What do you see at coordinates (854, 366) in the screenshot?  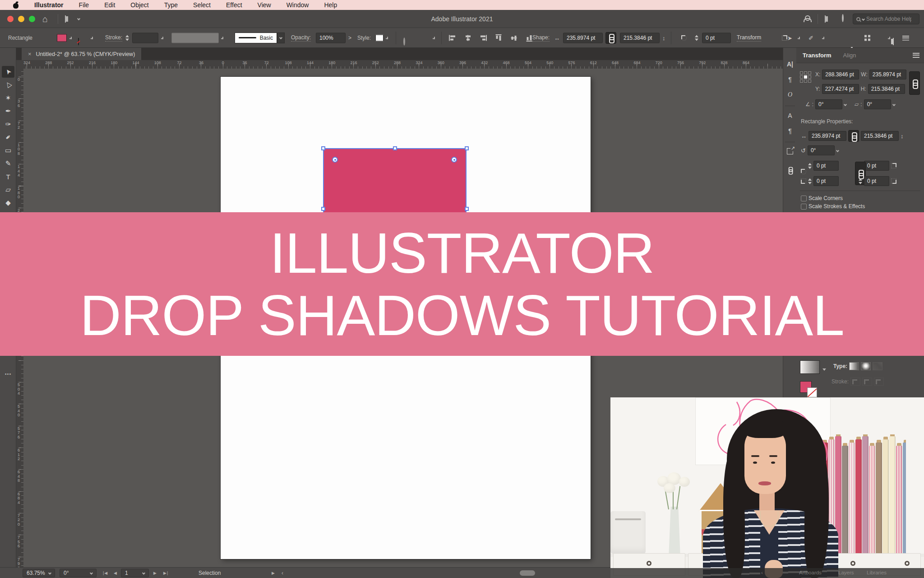 I see `linear-gradient-button` at bounding box center [854, 366].